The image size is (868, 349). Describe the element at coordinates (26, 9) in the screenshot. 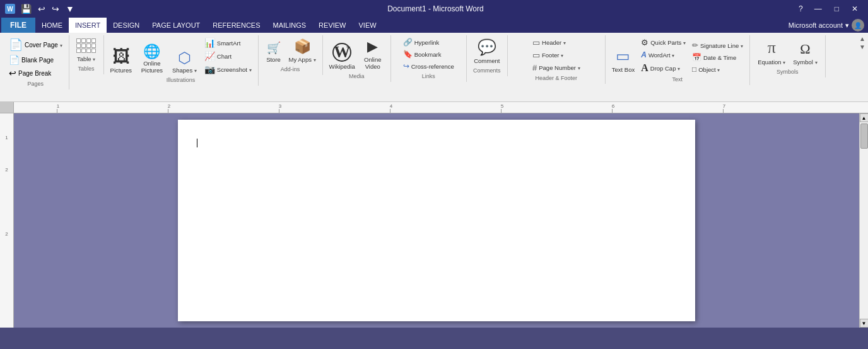

I see `save-button: 💾` at that location.